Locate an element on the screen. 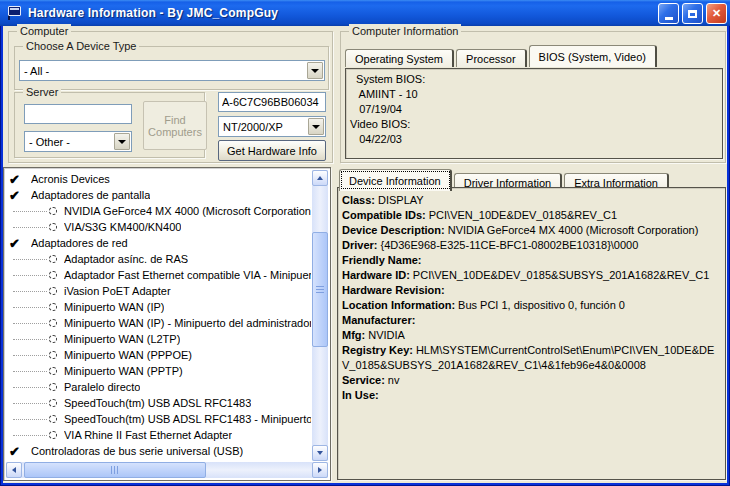  tree-item-device: VIA/S3G KM400/KN400 is located at coordinates (158, 227).